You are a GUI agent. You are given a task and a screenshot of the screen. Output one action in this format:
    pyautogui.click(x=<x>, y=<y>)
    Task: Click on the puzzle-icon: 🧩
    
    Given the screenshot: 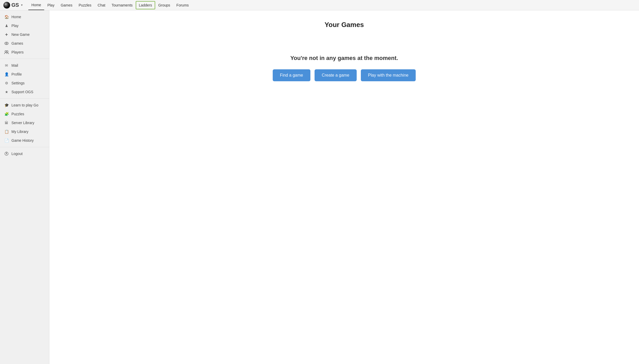 What is the action you would take?
    pyautogui.click(x=6, y=114)
    